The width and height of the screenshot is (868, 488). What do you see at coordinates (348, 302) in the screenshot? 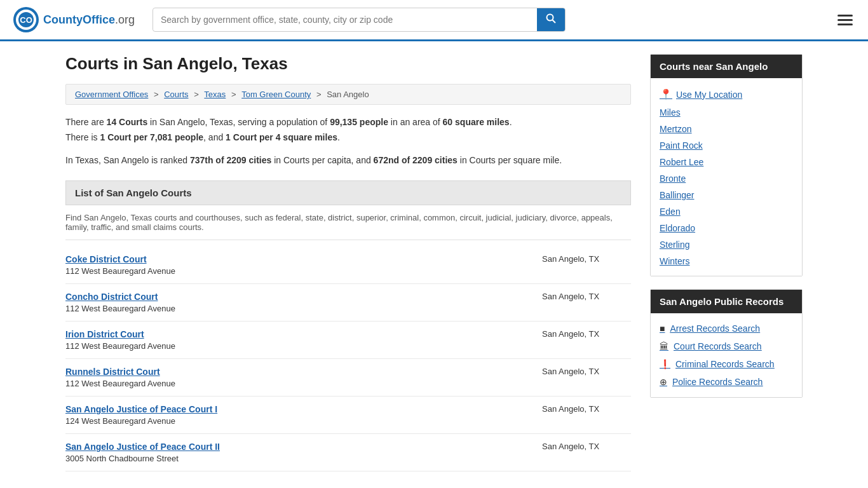
I see `table-row: Concho District Court 112 West Beauregar…` at bounding box center [348, 302].